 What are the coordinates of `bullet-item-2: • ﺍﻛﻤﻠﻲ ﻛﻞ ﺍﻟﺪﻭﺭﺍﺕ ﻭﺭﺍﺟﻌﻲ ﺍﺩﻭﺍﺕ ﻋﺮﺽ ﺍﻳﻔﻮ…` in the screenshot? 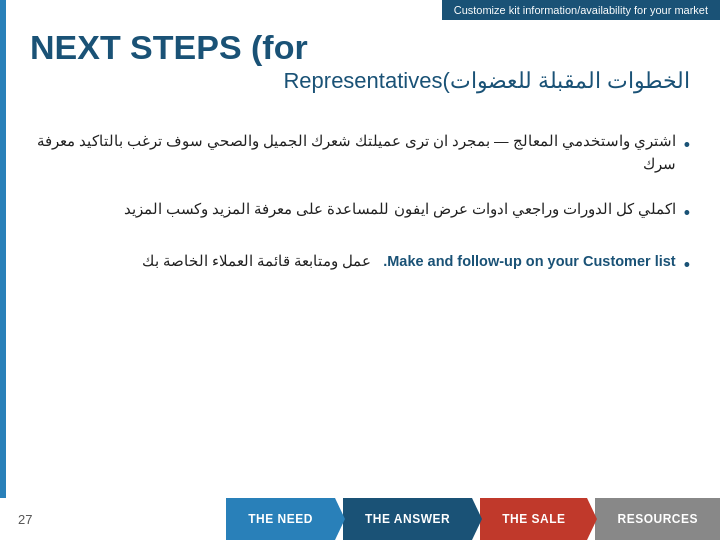 It's located at (360, 213).